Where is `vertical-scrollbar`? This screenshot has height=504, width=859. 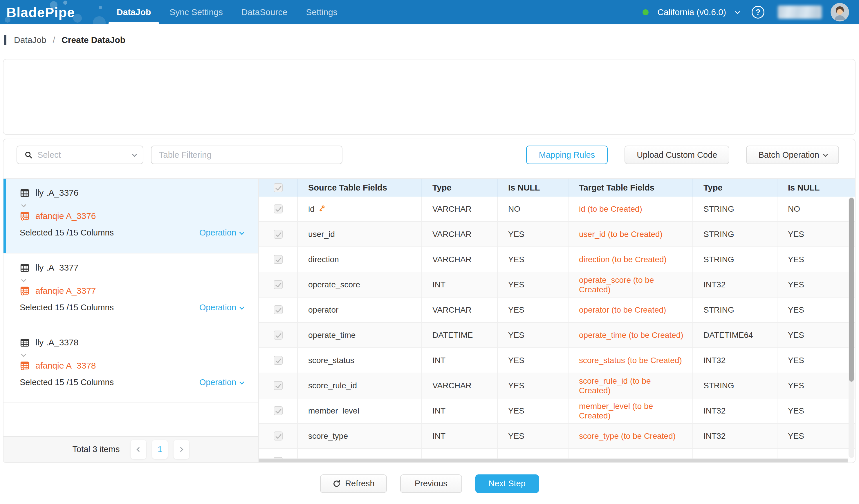 vertical-scrollbar is located at coordinates (852, 328).